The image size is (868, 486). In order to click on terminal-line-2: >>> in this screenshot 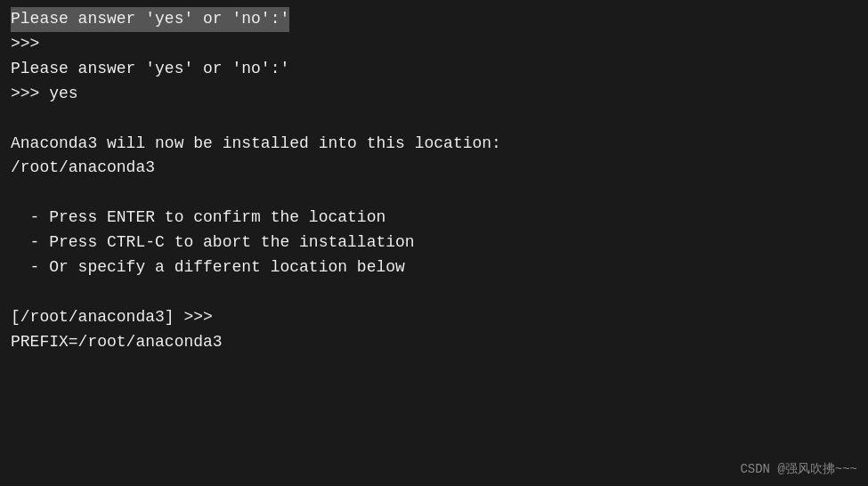, I will do `click(434, 45)`.